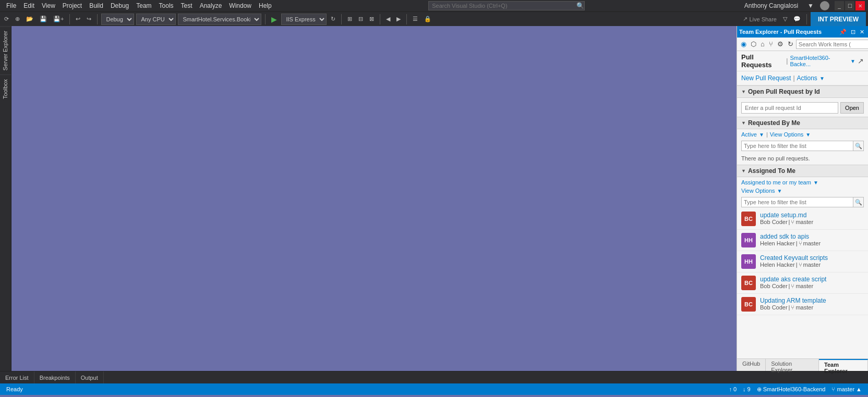 This screenshot has width=868, height=397. What do you see at coordinates (43, 19) in the screenshot?
I see `toolbar-save-btn: 💾` at bounding box center [43, 19].